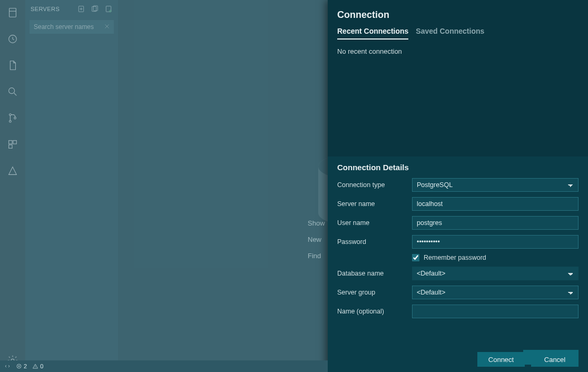 Image resolution: width=588 pixels, height=372 pixels. Describe the element at coordinates (458, 52) in the screenshot. I see `recent-connections-empty: No recent connection` at that location.